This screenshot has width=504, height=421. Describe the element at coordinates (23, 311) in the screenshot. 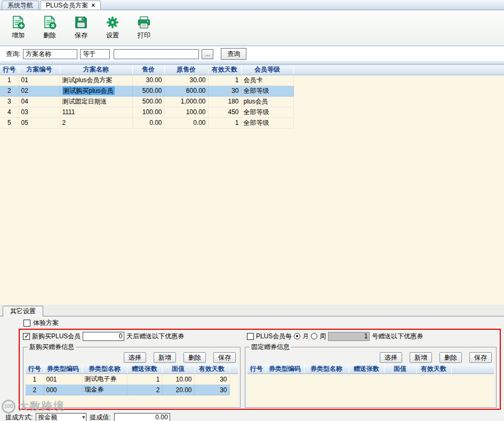

I see `tab-other-settings: 其它设置` at that location.